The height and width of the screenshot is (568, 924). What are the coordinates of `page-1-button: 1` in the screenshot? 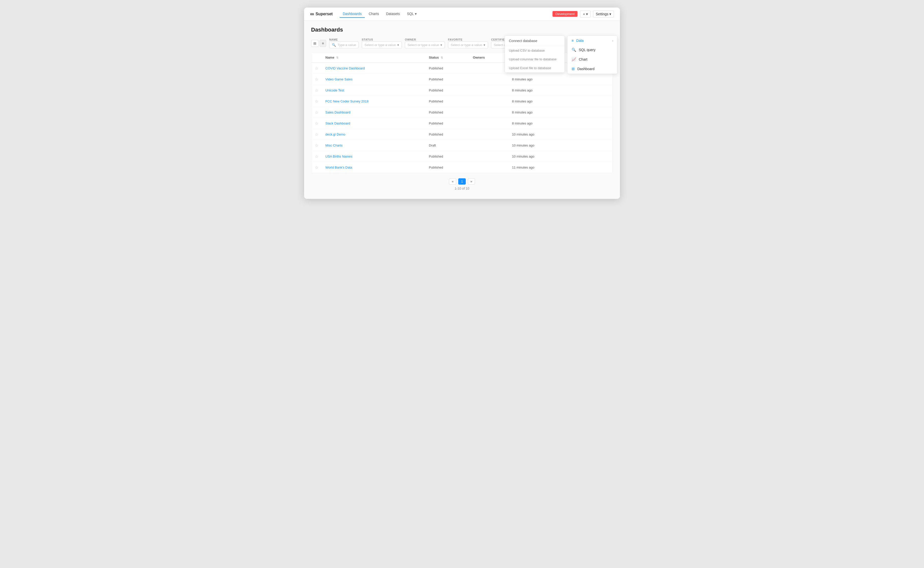 It's located at (462, 181).